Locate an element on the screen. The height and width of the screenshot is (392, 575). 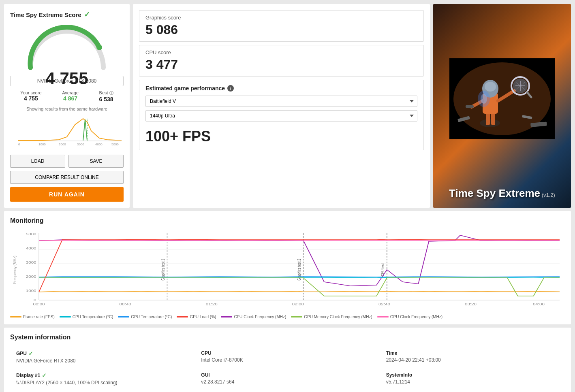
graphics-score-box: Graphics score 5 086 is located at coordinates (281, 26).